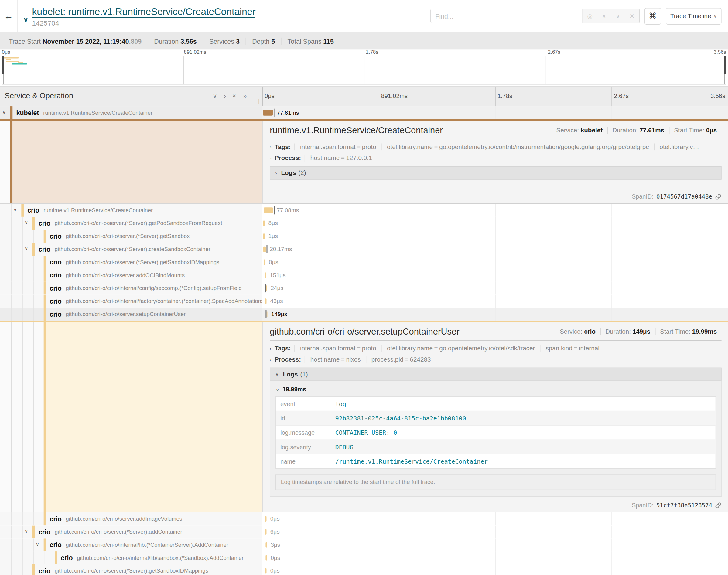  I want to click on span-row: criogithub.com/cri-o/cri-o/internal/lib/…, so click(364, 558).